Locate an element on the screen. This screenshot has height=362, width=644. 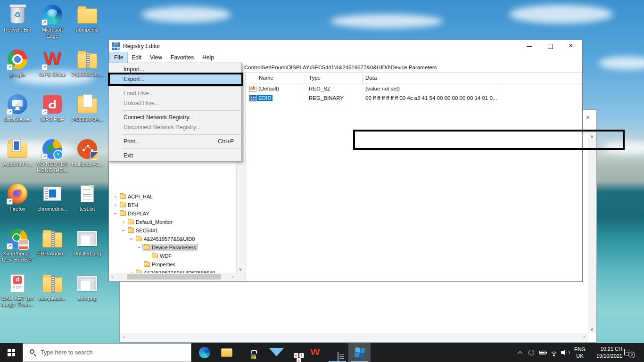
desktop-icon-dumpedid-zip: dumpedid... is located at coordinates (52, 287).